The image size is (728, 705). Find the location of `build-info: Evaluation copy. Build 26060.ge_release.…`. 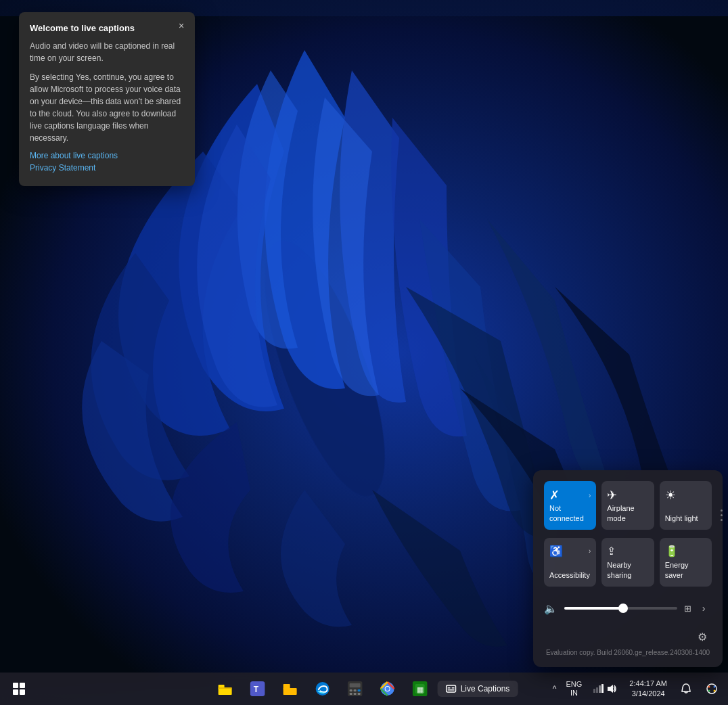

build-info: Evaluation copy. Build 26060.ge_release.… is located at coordinates (628, 651).